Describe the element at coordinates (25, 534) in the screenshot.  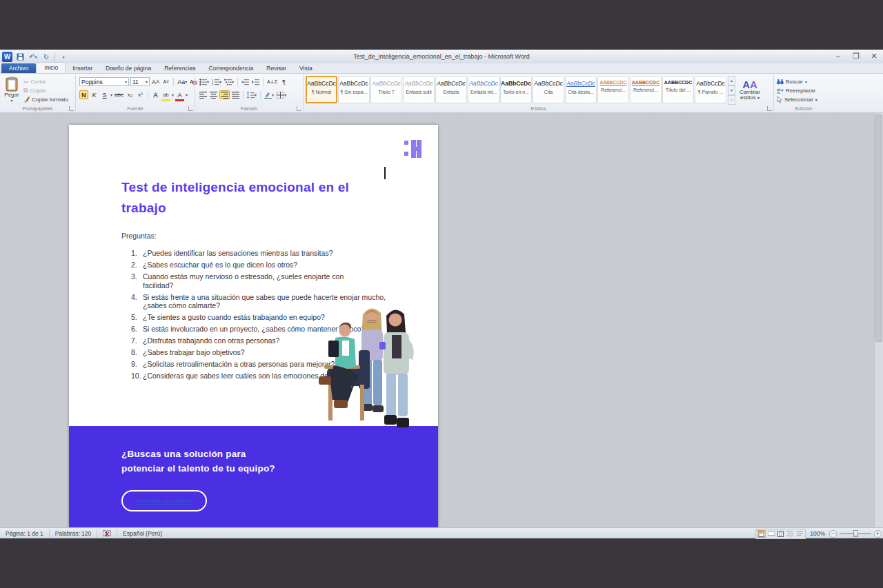
I see `page-indicator: Página: 1 de 1` at that location.